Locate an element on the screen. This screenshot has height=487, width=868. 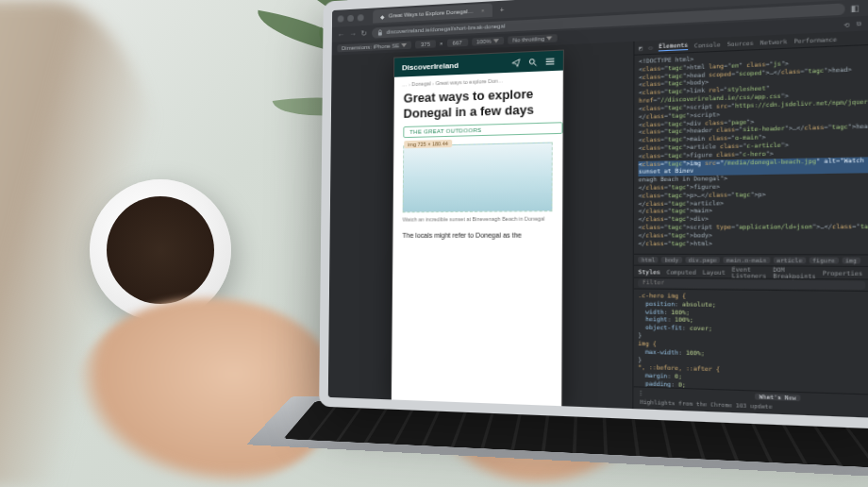
throttling-select: No throttling is located at coordinates (532, 40).